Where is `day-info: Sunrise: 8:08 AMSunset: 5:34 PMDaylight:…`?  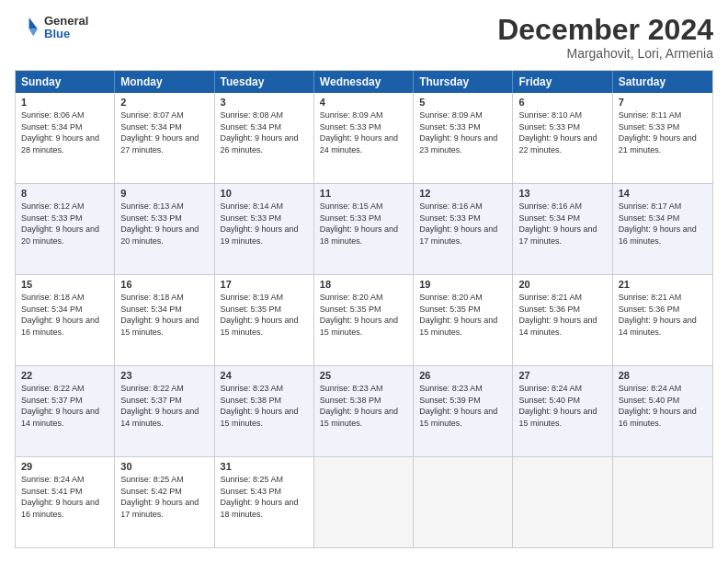
day-info: Sunrise: 8:08 AMSunset: 5:34 PMDaylight:… is located at coordinates (265, 132).